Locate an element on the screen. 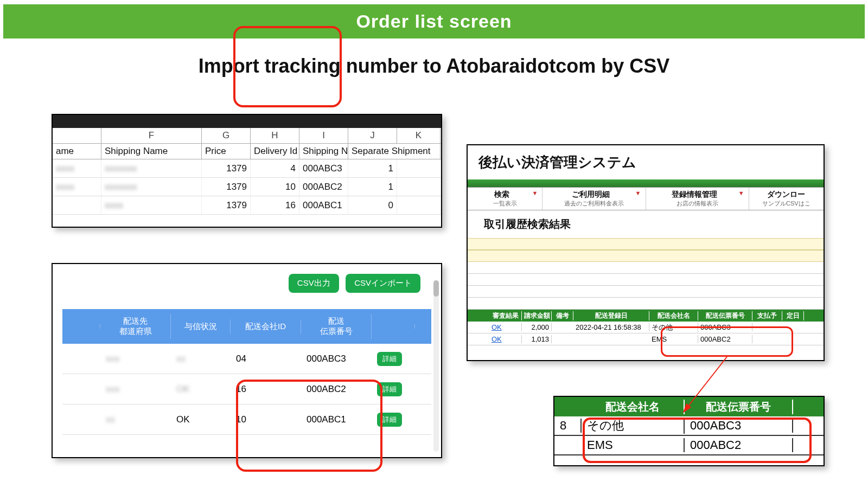 The width and height of the screenshot is (868, 488). spreadsheet-top-dark is located at coordinates (247, 121).